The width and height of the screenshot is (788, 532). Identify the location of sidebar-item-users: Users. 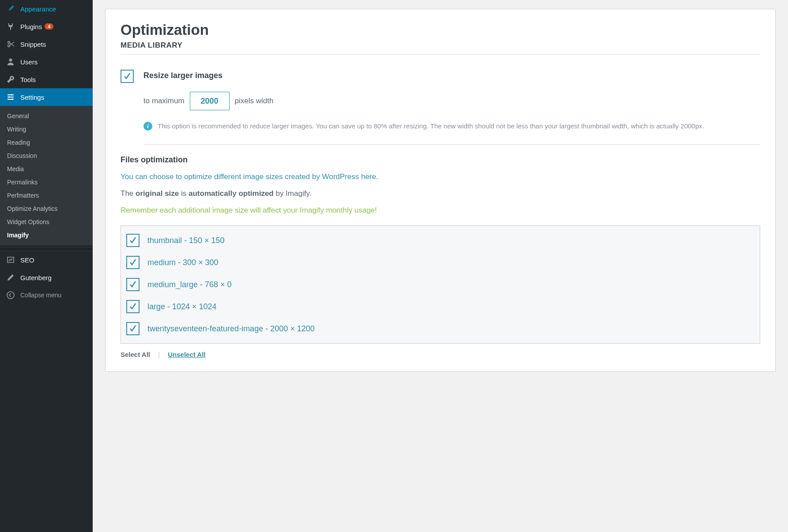
(46, 62).